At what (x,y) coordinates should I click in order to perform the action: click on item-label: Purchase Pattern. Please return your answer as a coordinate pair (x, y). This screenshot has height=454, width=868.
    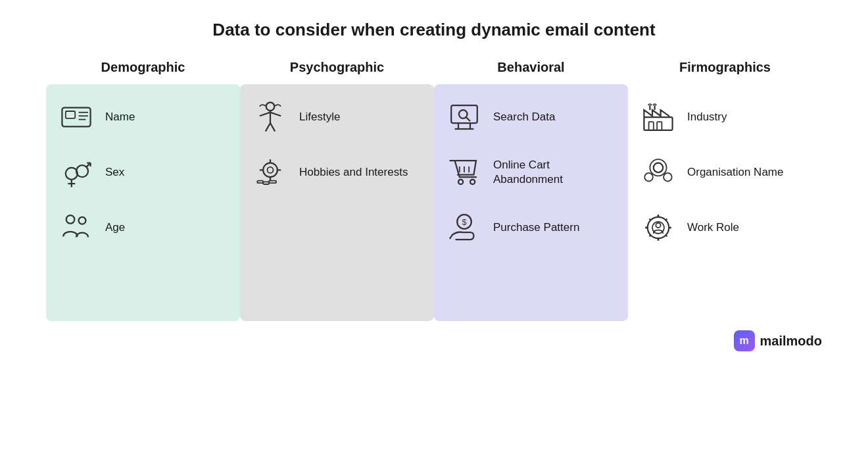
    Looking at the image, I should click on (537, 228).